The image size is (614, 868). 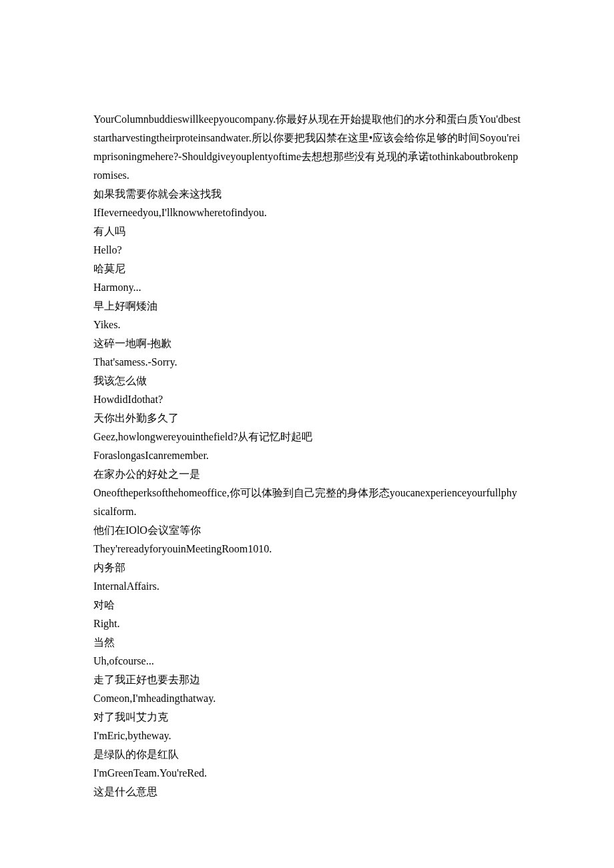 What do you see at coordinates (307, 549) in the screenshot?
I see `text-line: They'rereadyforyouinMeetingRoom1010.` at bounding box center [307, 549].